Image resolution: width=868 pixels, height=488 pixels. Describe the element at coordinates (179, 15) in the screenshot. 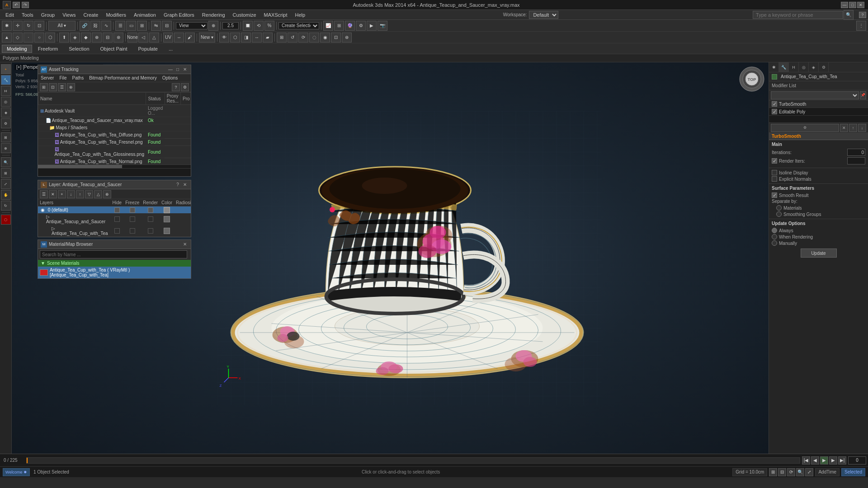

I see `menu-graph-editors: Graph Editors` at that location.